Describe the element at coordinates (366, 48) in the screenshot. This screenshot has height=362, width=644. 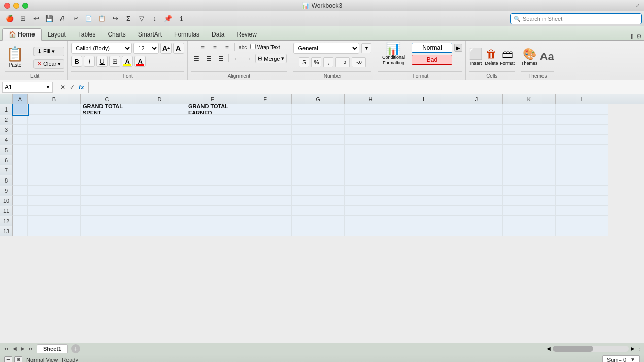
I see `number-format-expand-button: ▼` at that location.